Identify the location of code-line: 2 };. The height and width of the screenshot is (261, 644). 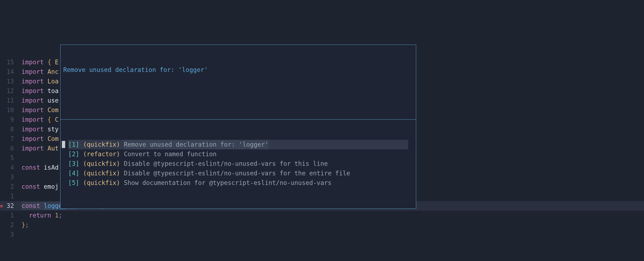
(322, 225).